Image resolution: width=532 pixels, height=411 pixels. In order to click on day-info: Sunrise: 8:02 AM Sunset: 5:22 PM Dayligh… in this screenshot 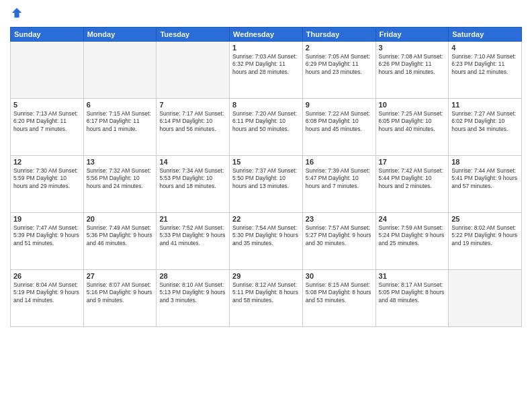, I will do `click(485, 236)`.